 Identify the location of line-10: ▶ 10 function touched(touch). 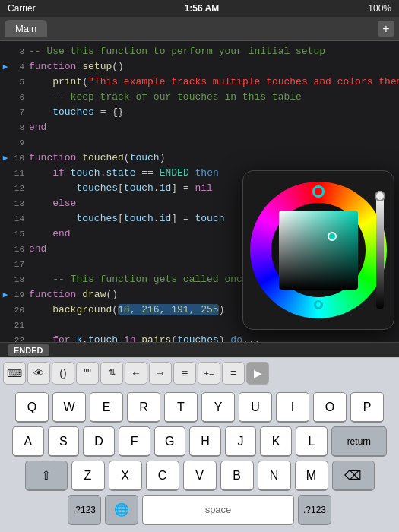
(199, 158).